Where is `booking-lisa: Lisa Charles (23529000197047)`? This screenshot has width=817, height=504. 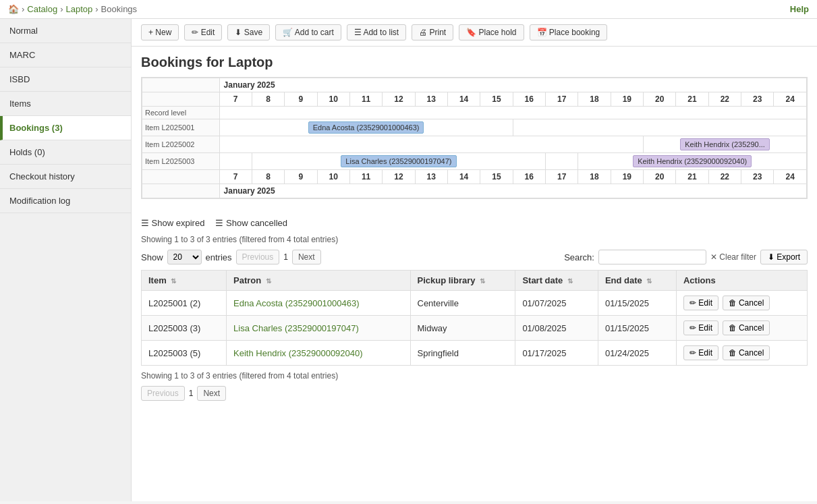 booking-lisa: Lisa Charles (23529000197047) is located at coordinates (398, 161).